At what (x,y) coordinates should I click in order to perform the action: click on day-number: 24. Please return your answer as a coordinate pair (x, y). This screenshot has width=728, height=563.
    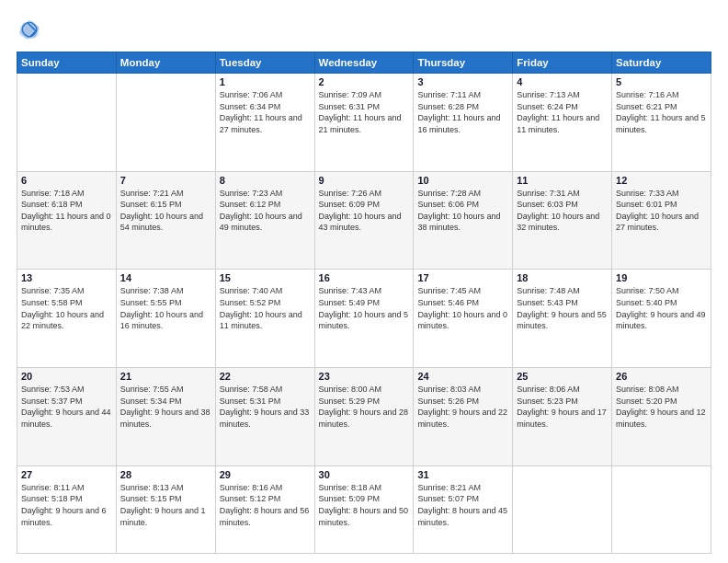
    Looking at the image, I should click on (463, 376).